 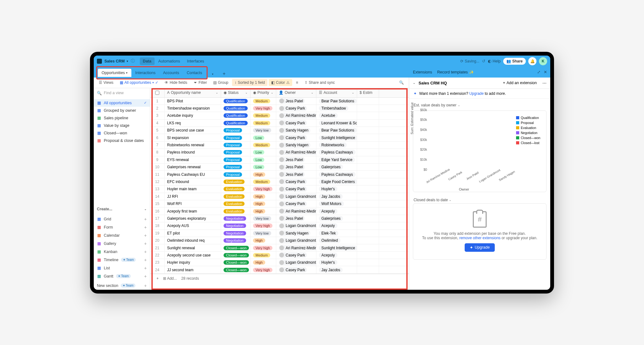 What do you see at coordinates (200, 83) in the screenshot?
I see `filter: ⏷ Filter` at bounding box center [200, 83].